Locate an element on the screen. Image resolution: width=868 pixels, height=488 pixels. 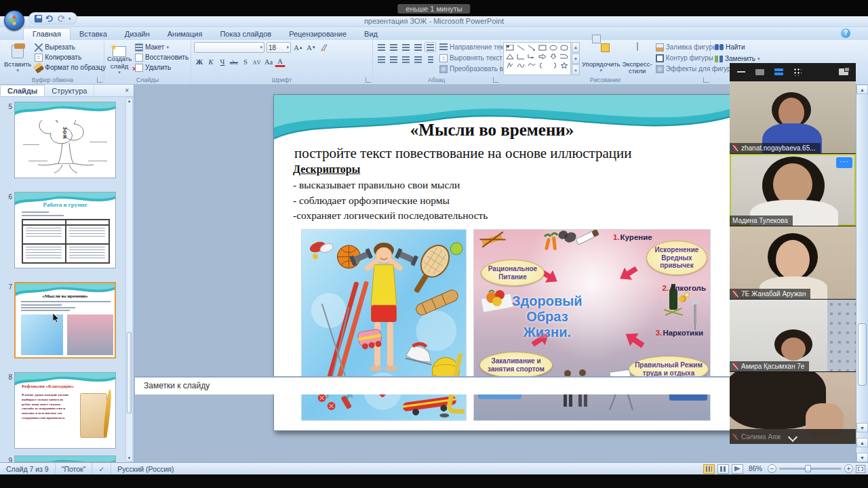
text-shadow-button: S is located at coordinates (245, 62).